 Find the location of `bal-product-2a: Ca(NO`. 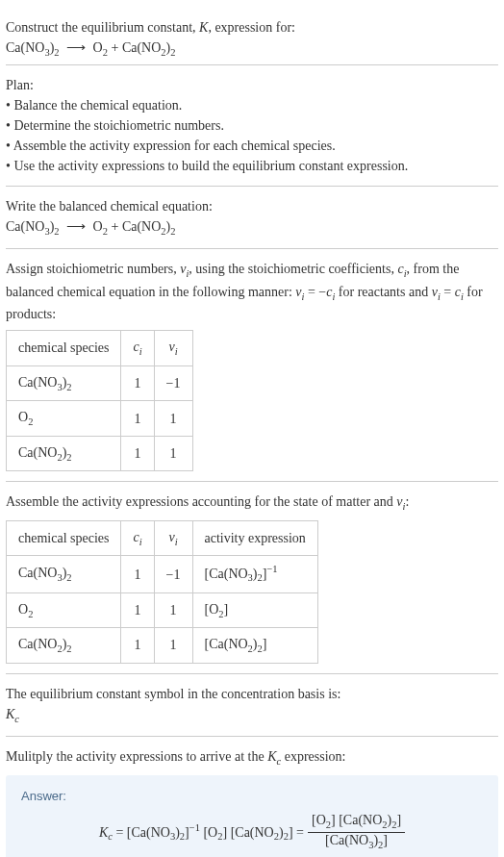

bal-product-2a: Ca(NO is located at coordinates (141, 227).